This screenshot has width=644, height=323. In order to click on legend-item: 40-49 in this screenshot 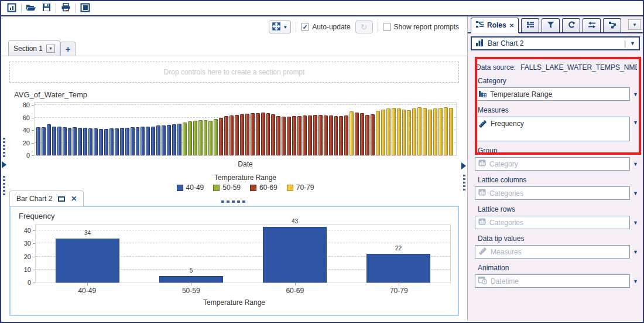, I will do `click(191, 188)`.